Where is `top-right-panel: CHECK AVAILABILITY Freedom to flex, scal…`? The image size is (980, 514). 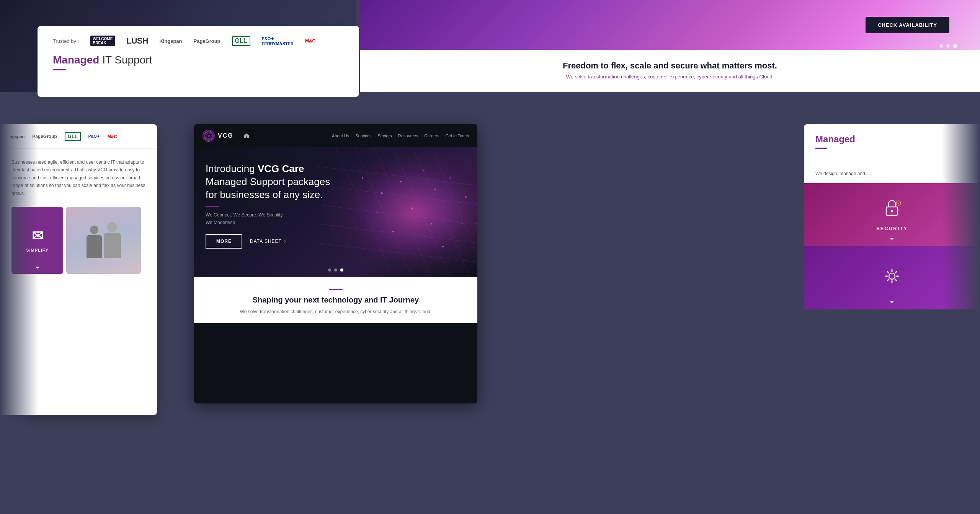
top-right-panel: CHECK AVAILABILITY Freedom to flex, scal… is located at coordinates (670, 46).